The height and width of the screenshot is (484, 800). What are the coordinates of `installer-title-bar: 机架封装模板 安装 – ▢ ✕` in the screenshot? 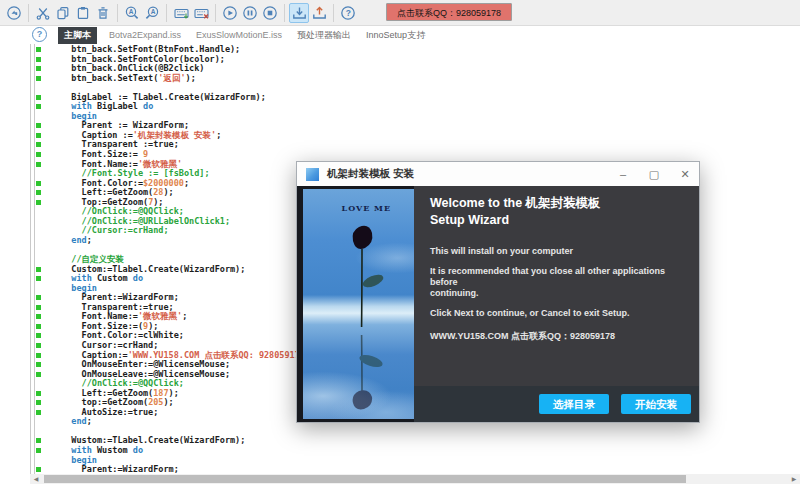 It's located at (498, 174).